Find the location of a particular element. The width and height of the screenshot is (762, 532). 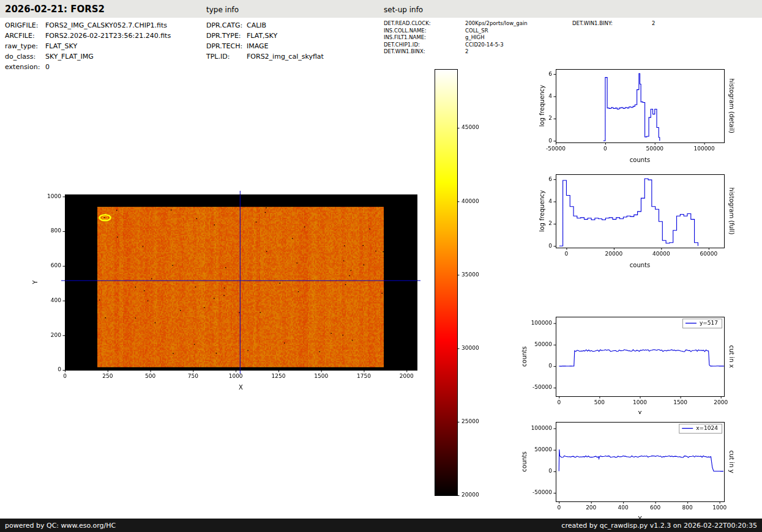

info-label: DET.READ.CLOCK: is located at coordinates (425, 24).